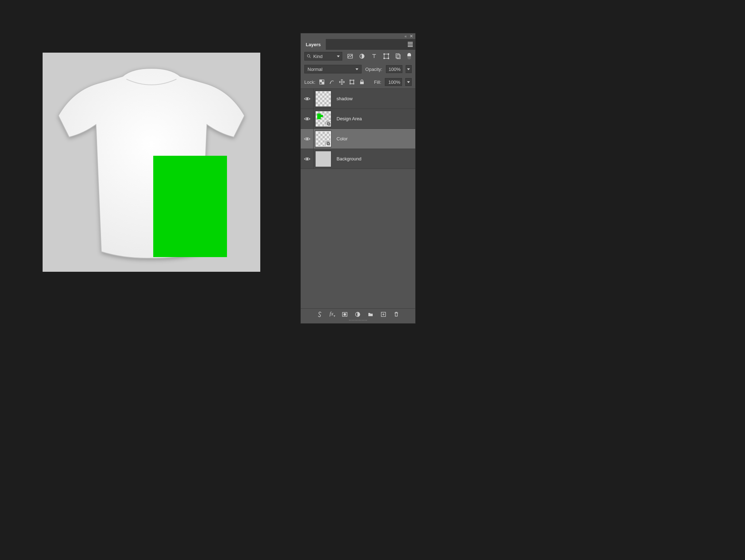  What do you see at coordinates (350, 56) in the screenshot?
I see `filter-pixel-icon` at bounding box center [350, 56].